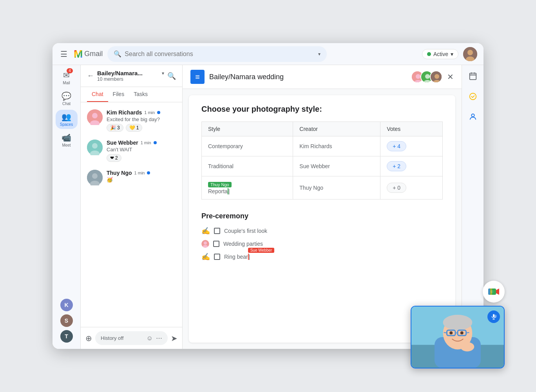 The image size is (536, 392). What do you see at coordinates (88, 54) in the screenshot?
I see `gmail-logo: M Gmail` at bounding box center [88, 54].